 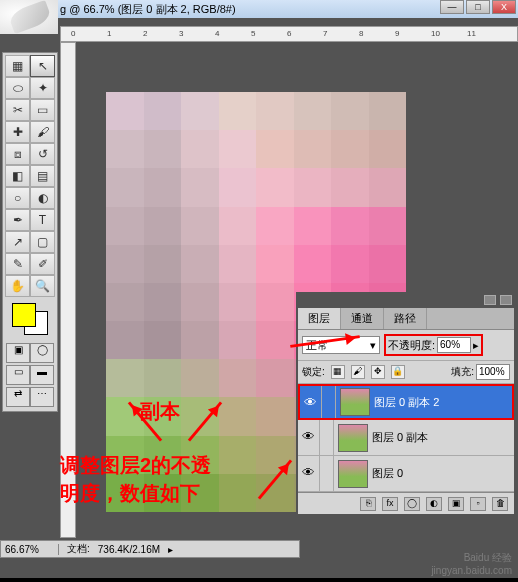 What do you see at coordinates (358, 372) in the screenshot?
I see `lock-pixels-icon: 🖌` at bounding box center [358, 372].